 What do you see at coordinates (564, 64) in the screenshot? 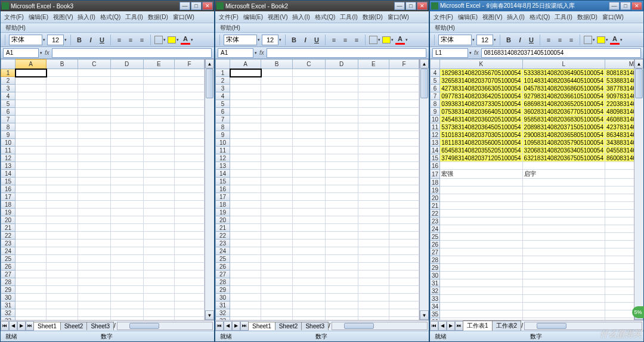
I see `column-header: L` at bounding box center [564, 64].